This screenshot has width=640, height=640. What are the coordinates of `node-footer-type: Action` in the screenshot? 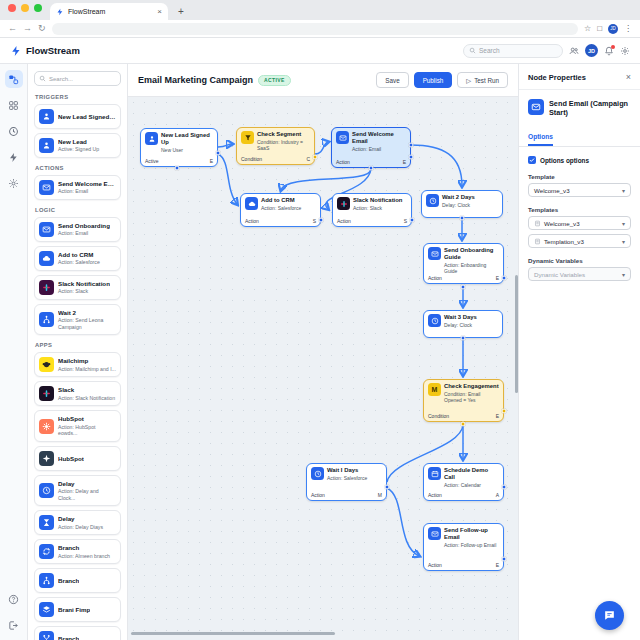 It's located at (435, 278).